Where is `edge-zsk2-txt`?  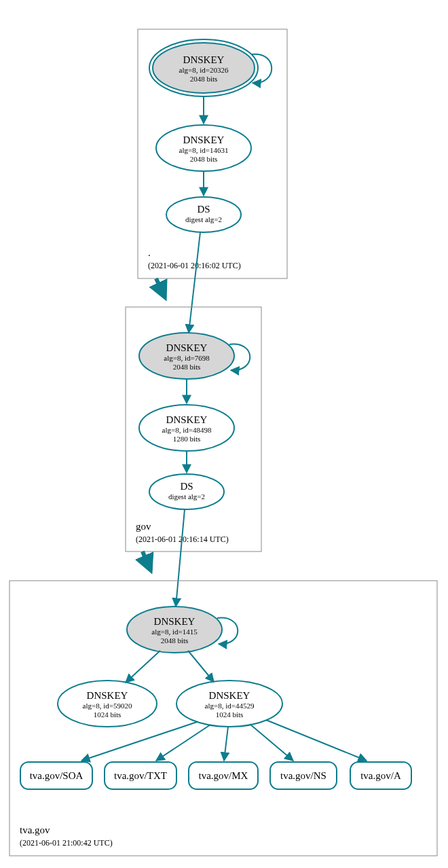
edge-zsk2-txt is located at coordinates (183, 743).